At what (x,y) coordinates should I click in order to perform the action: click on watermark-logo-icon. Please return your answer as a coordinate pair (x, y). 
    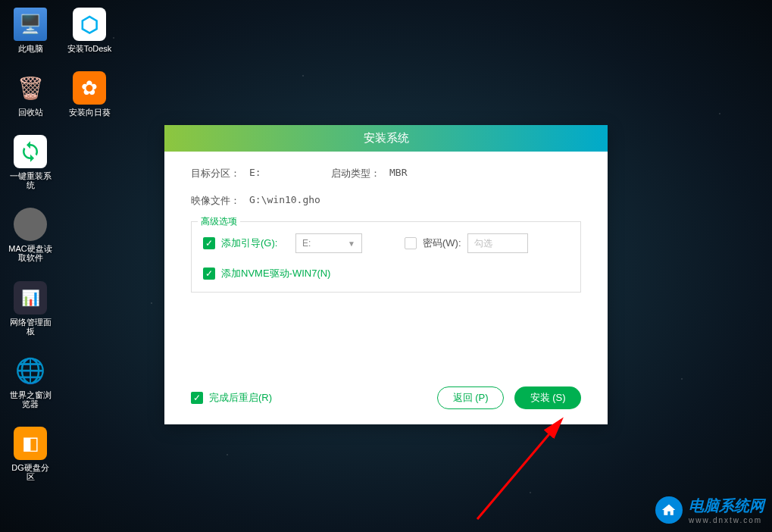
    Looking at the image, I should click on (669, 510).